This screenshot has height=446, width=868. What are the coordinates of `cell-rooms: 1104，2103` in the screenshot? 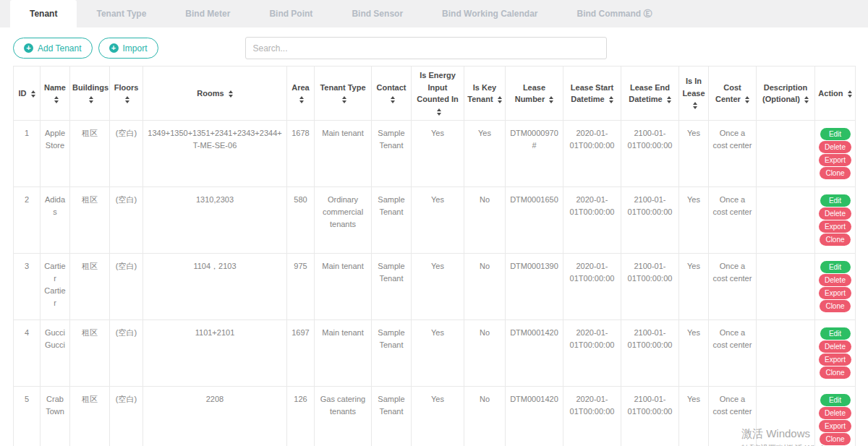 It's located at (216, 287).